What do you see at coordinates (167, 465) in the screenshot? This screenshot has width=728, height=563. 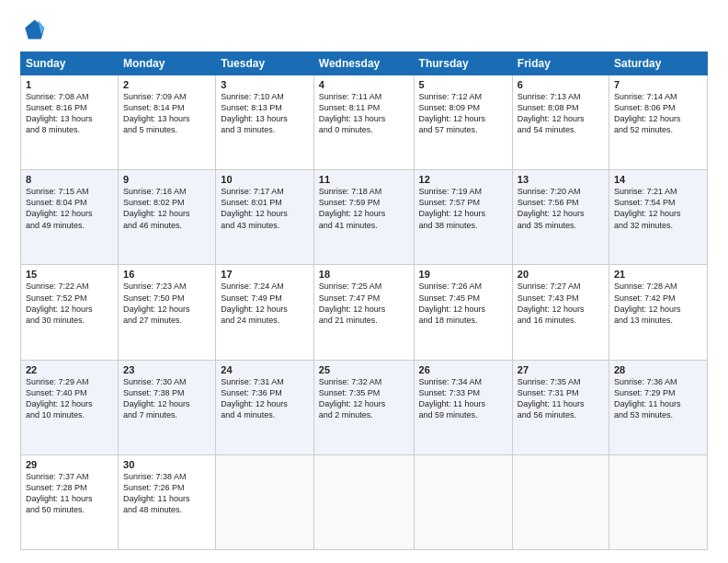 I see `day-number: 30` at bounding box center [167, 465].